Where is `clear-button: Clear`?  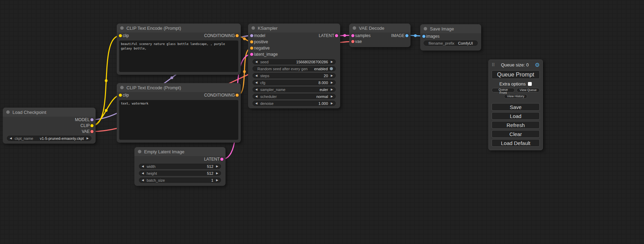 clear-button: Clear is located at coordinates (515, 134).